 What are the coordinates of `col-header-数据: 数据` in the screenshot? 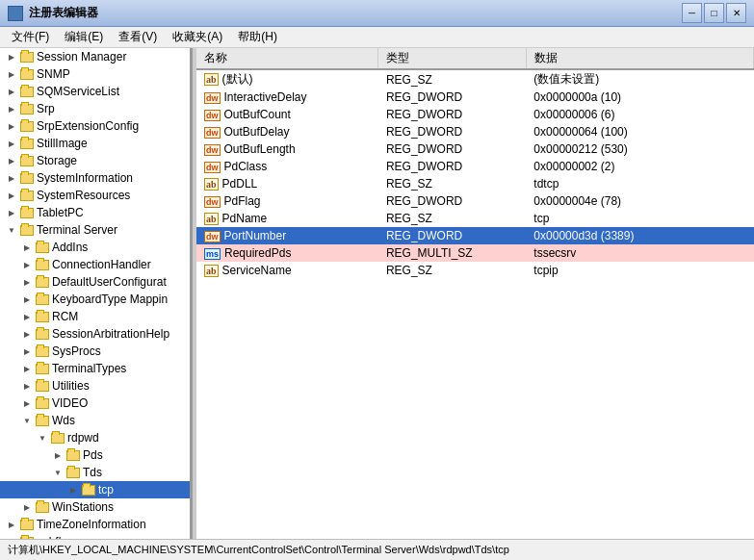 It's located at (639, 59).